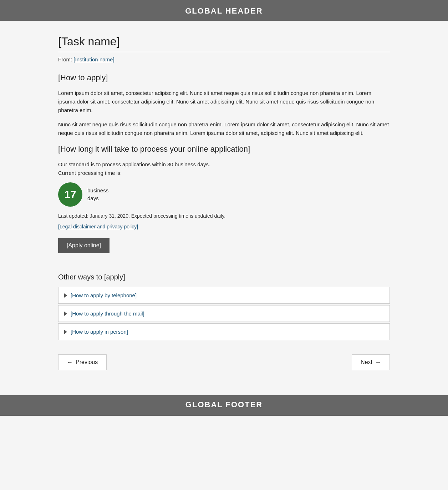 The height and width of the screenshot is (490, 448). I want to click on accordion-summary-mail: [How to apply through the mail], so click(224, 313).